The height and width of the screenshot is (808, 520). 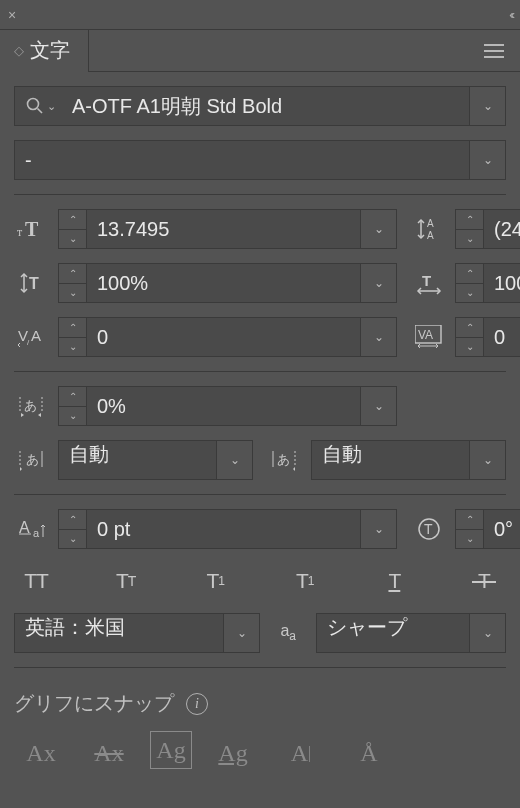 What do you see at coordinates (488, 229) in the screenshot?
I see `leading-field: ⌃⌄ ⌄` at bounding box center [488, 229].